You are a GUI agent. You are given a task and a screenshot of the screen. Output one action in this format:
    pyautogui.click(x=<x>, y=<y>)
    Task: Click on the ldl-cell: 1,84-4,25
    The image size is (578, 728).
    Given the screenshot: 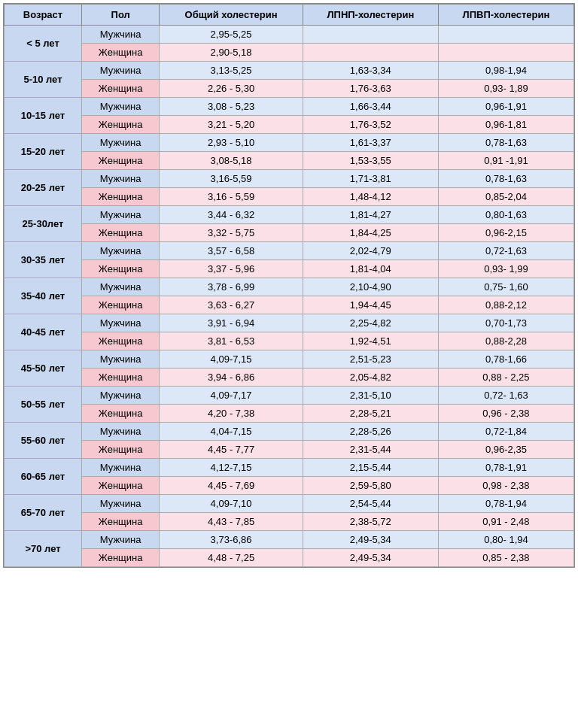 What is the action you would take?
    pyautogui.click(x=370, y=233)
    